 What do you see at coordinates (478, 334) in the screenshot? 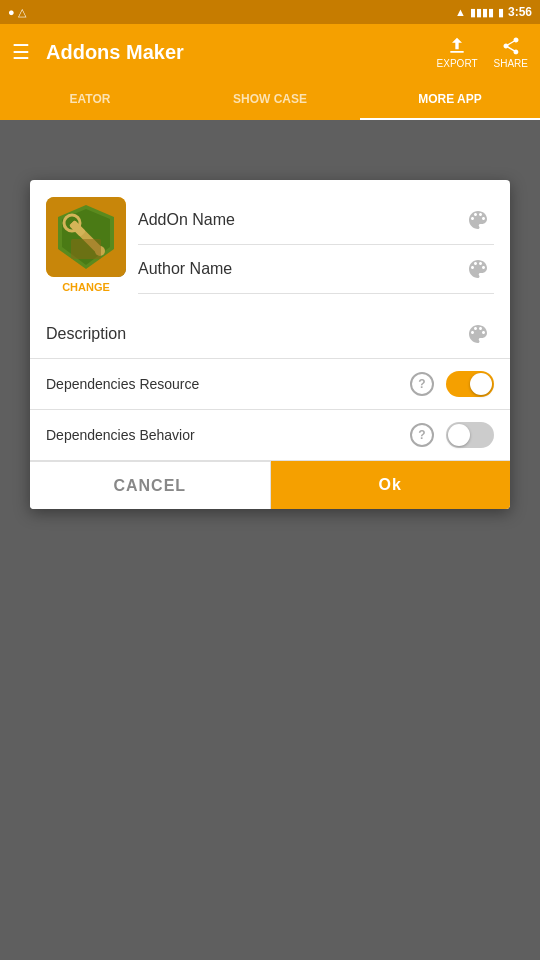
I see `description-edit-icon` at bounding box center [478, 334].